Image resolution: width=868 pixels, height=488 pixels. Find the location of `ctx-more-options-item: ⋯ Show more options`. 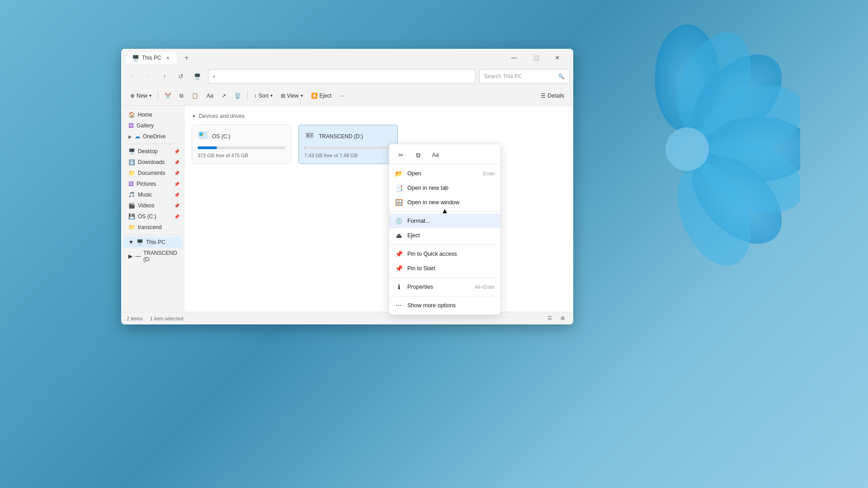

ctx-more-options-item: ⋯ Show more options is located at coordinates (445, 305).